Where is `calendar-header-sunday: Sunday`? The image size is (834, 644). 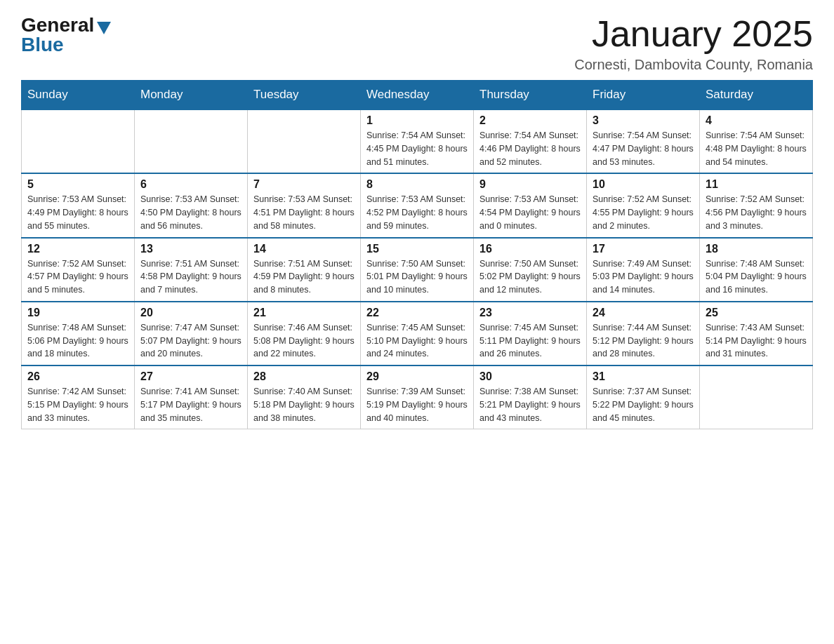 calendar-header-sunday: Sunday is located at coordinates (79, 95).